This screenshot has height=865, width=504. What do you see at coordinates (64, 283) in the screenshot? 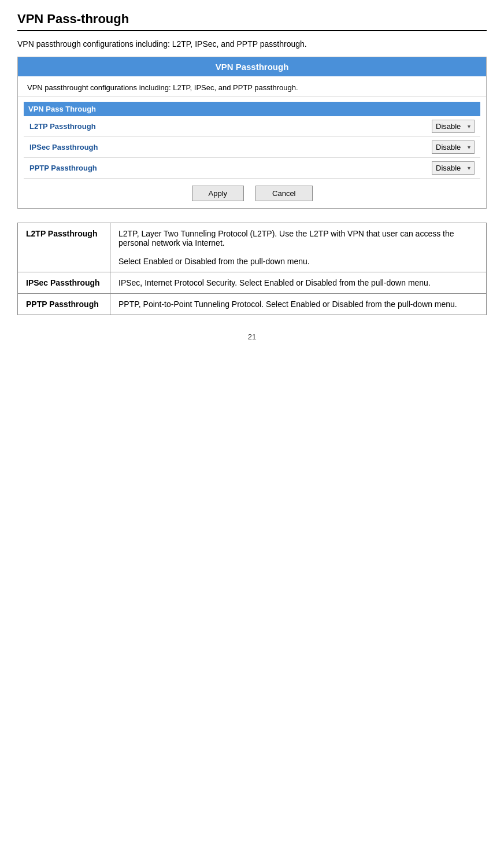
I see `desc-label-ipsec: IPSec Passthrough` at bounding box center [64, 283].